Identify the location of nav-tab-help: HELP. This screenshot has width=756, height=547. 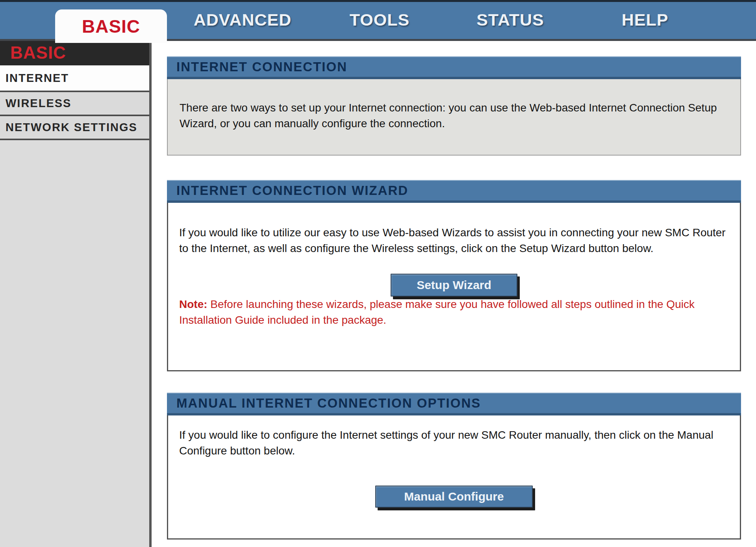
(645, 20).